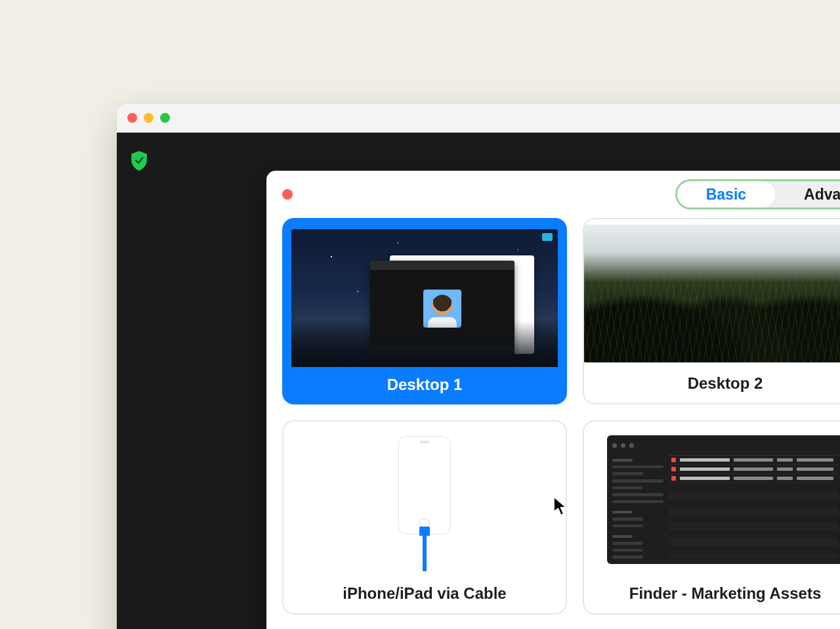 Image resolution: width=840 pixels, height=629 pixels. Describe the element at coordinates (757, 194) in the screenshot. I see `mode-segmented-control: Basic Advanced` at that location.